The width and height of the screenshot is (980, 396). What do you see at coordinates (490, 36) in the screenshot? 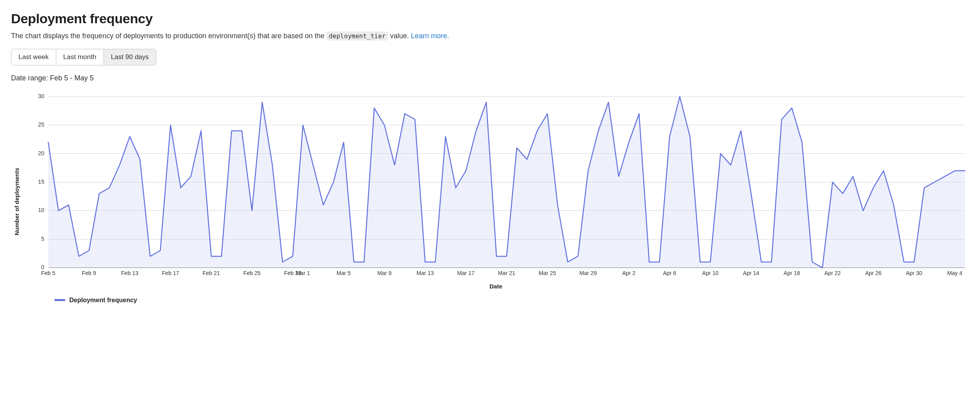
I see `page-subtitle: The chart displays the frequency of depl…` at bounding box center [490, 36].